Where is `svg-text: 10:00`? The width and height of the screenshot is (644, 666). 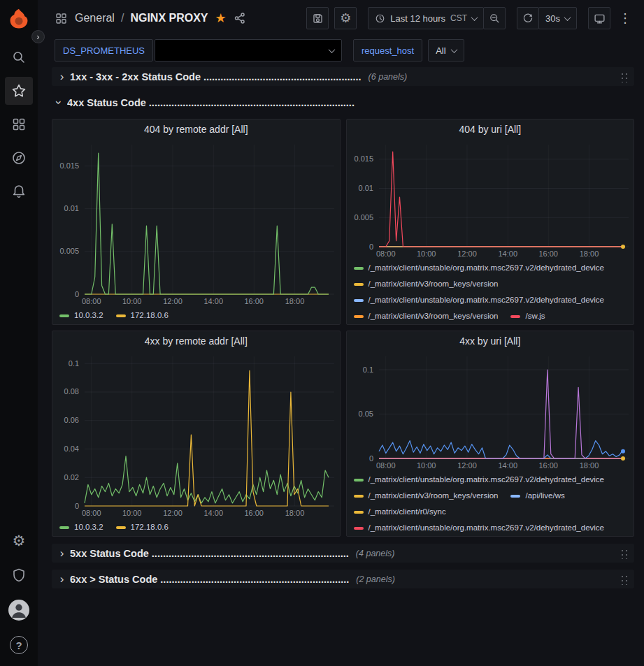
svg-text: 10:00 is located at coordinates (132, 301).